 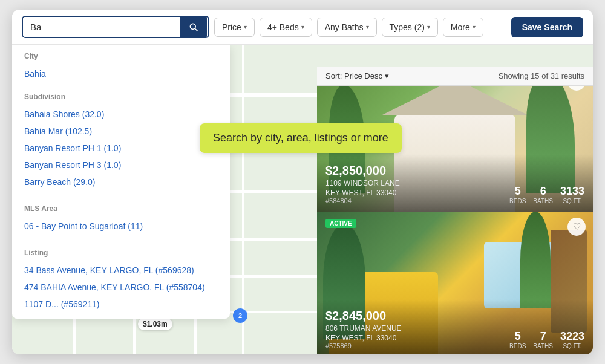 I want to click on dropdown-subdivision-item: Banyan Resort PH 3 (1.0), so click(x=121, y=165).